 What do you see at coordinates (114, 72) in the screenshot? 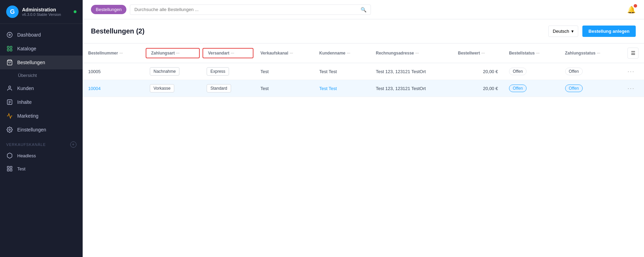
I see `cell-bestellnummer: 10005` at bounding box center [114, 72].